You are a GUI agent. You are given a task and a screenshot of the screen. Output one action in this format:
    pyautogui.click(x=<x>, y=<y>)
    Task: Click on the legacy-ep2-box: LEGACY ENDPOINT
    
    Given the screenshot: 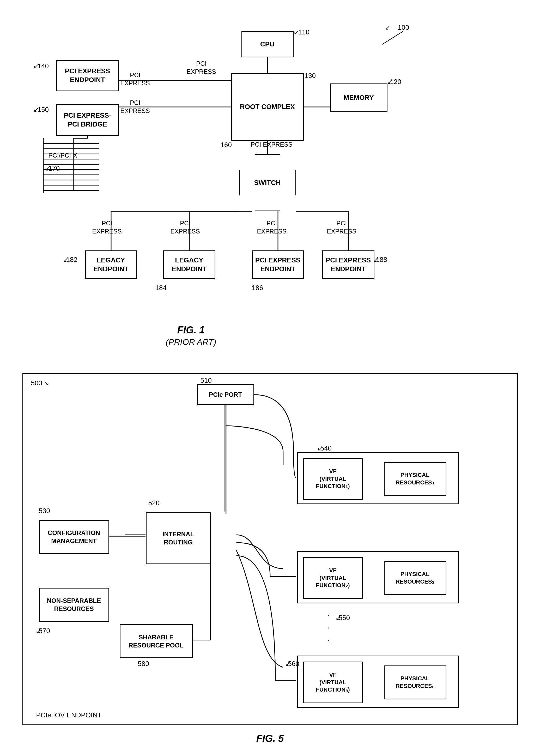 What is the action you would take?
    pyautogui.click(x=190, y=265)
    